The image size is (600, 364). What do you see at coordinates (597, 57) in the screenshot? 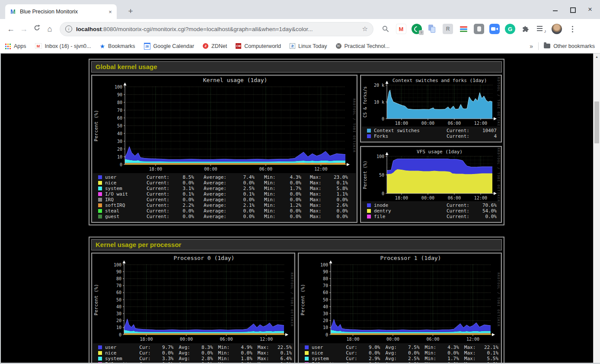
I see `scrollbar-up-arrow: ▲` at bounding box center [597, 57].